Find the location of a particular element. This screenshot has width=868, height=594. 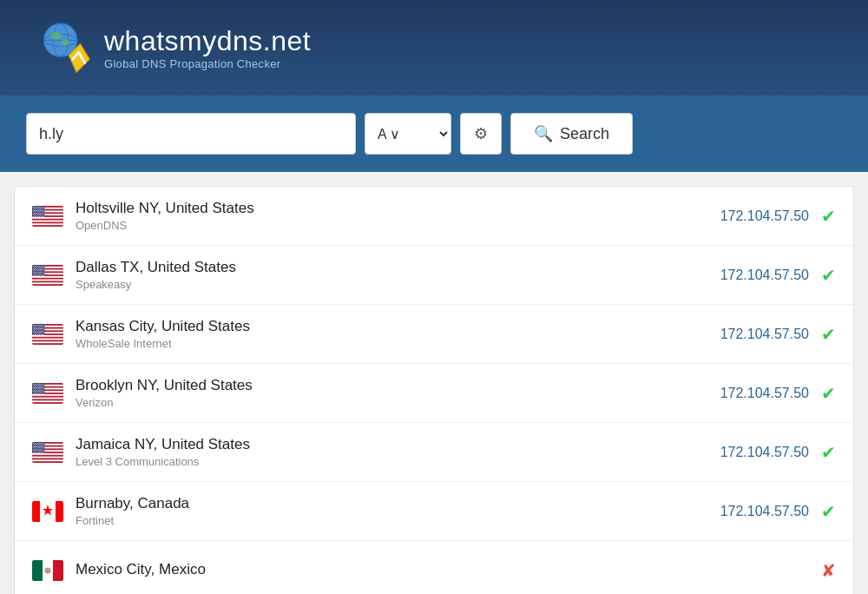

dns-type-select: A ∨ AAAA CNAME MX NS PTR SOA SRV TXT is located at coordinates (408, 134).